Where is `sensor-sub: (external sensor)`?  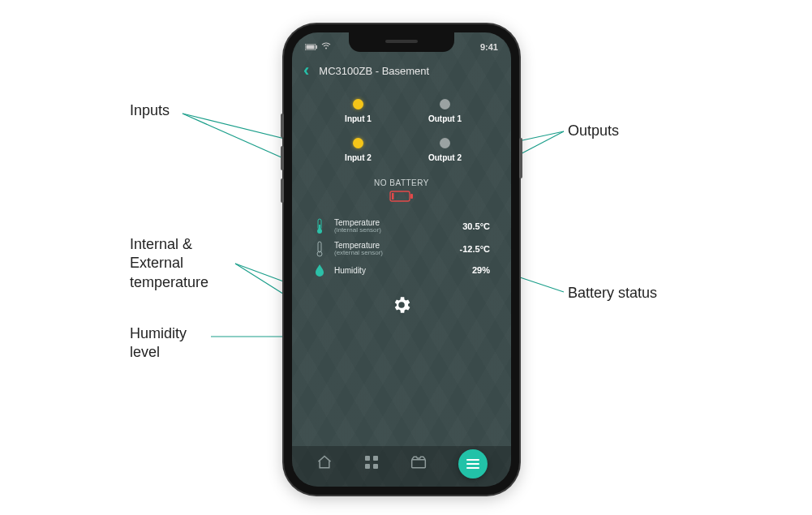
sensor-sub: (external sensor) is located at coordinates (389, 253).